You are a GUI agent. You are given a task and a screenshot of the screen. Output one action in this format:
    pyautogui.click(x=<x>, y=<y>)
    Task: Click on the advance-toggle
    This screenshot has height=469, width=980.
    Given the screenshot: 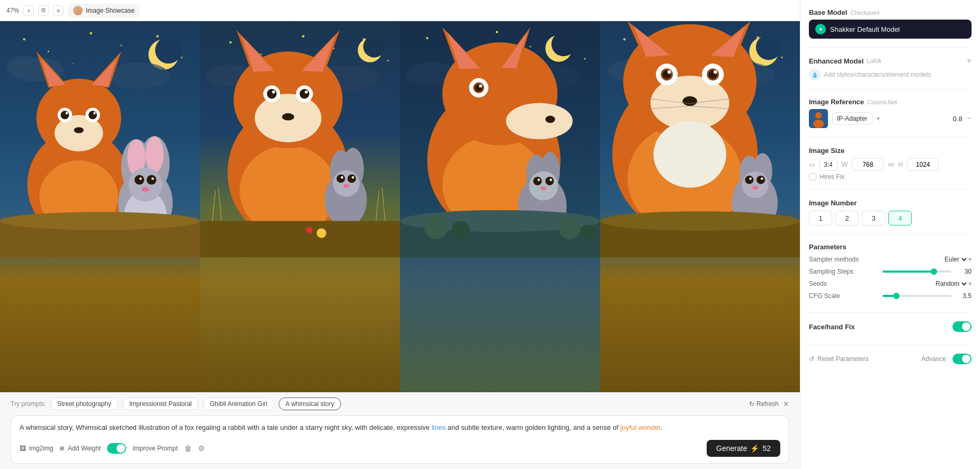 What is the action you would take?
    pyautogui.click(x=962, y=359)
    